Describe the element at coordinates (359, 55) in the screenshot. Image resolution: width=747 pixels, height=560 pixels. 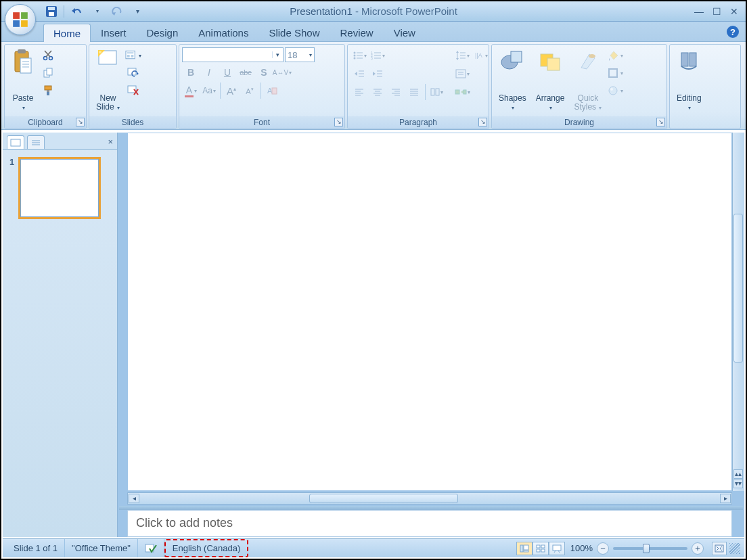
I see `bullets-button: ▾` at that location.